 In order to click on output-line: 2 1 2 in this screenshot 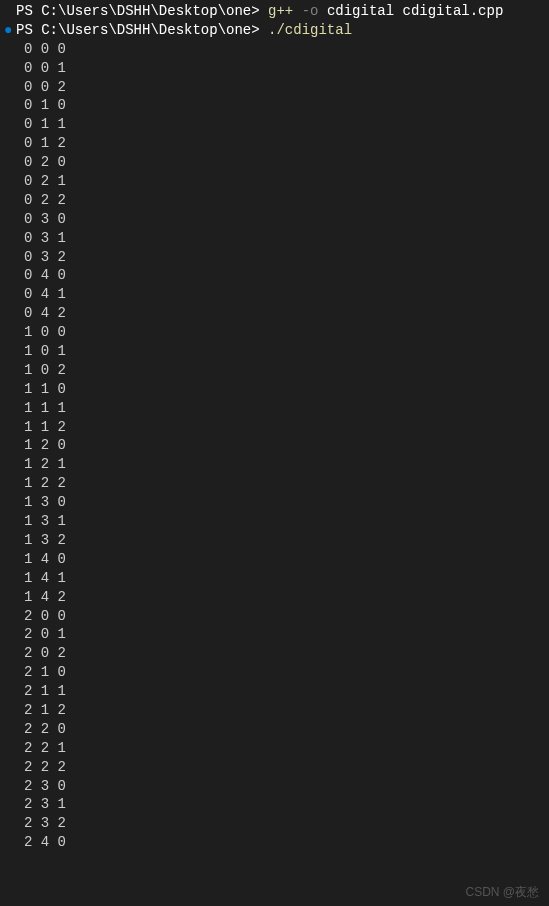, I will do `click(274, 710)`.